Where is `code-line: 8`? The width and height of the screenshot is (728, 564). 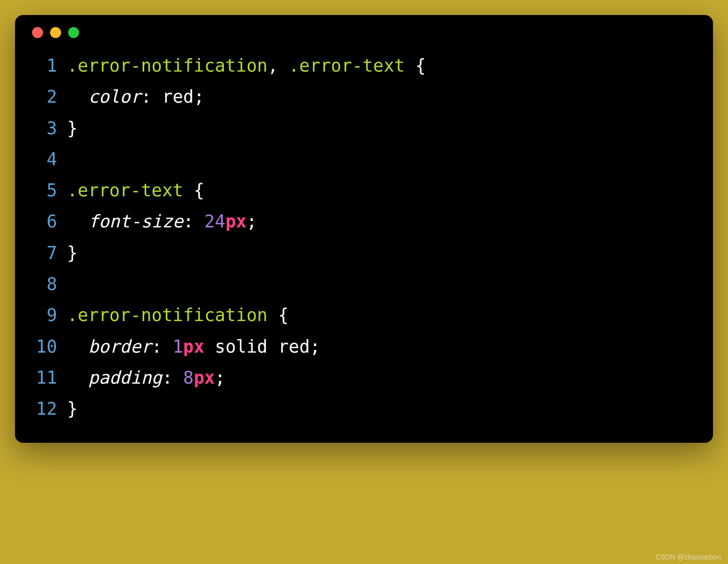 code-line: 8 is located at coordinates (364, 284).